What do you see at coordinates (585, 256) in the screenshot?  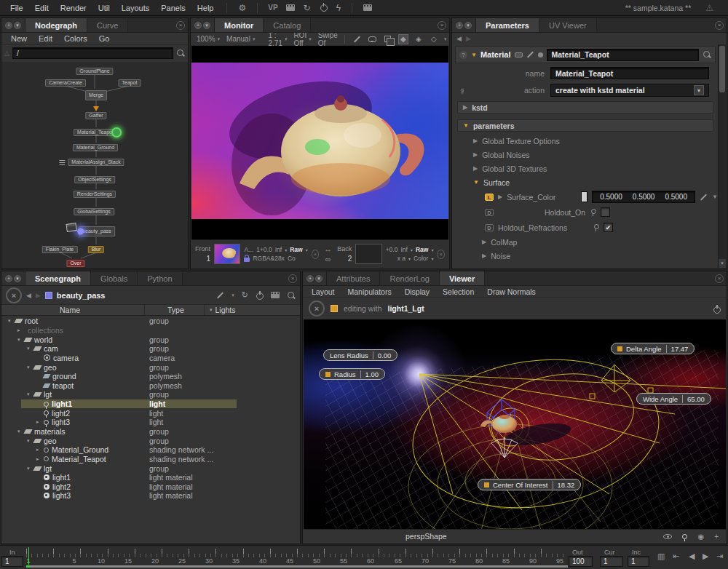 I see `noise-group: ▶ Noise` at bounding box center [585, 256].